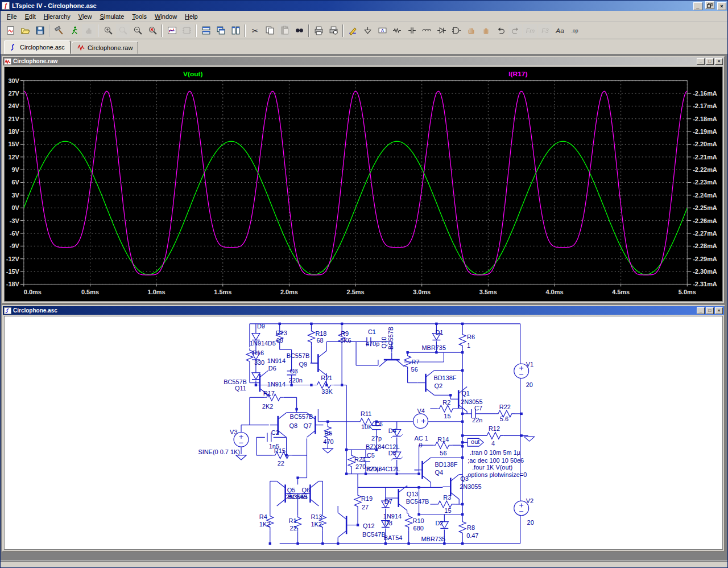 The width and height of the screenshot is (728, 568). I want to click on open-button, so click(25, 31).